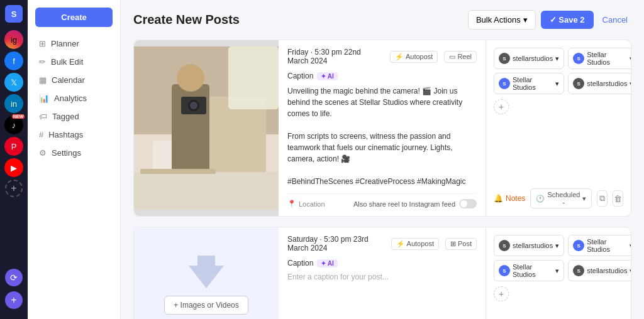 This screenshot has height=319, width=644. I want to click on account-avatar-8: S, so click(579, 271).